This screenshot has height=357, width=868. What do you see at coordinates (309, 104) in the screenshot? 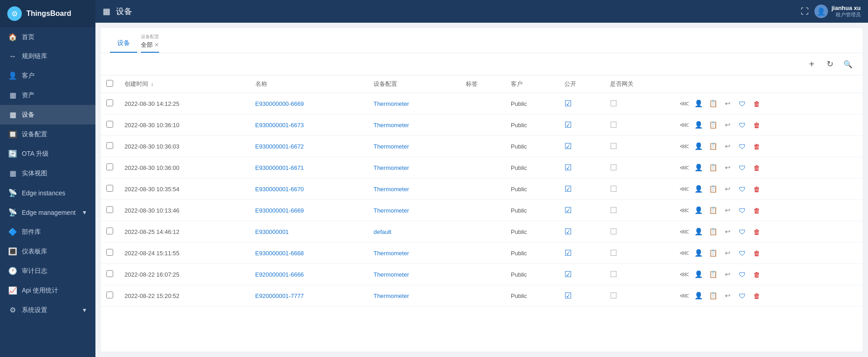
I see `cell-device-name: E930000000-6669` at bounding box center [309, 104].